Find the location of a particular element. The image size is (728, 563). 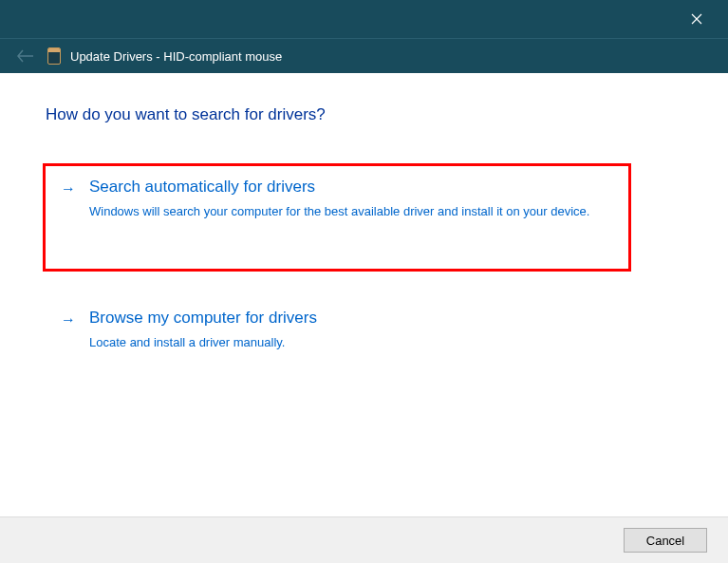

option-browse-computer: → Browse my computer for drivers Locate … is located at coordinates (364, 333).